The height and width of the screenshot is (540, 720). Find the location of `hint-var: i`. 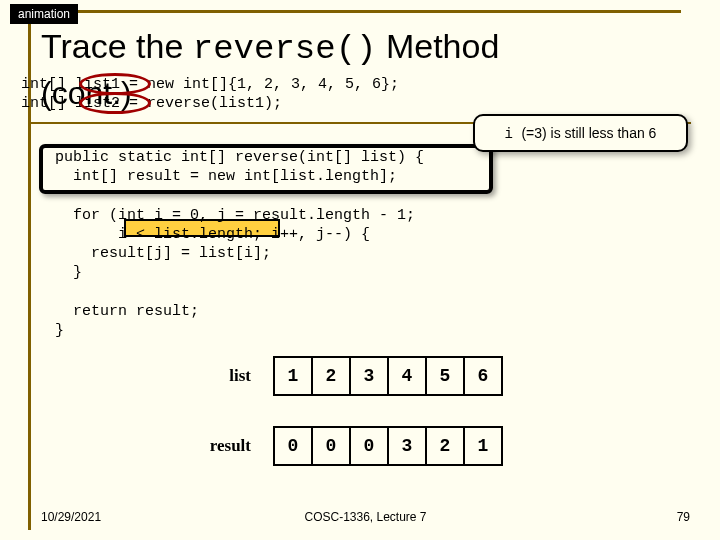

hint-var: i is located at coordinates (514, 134).